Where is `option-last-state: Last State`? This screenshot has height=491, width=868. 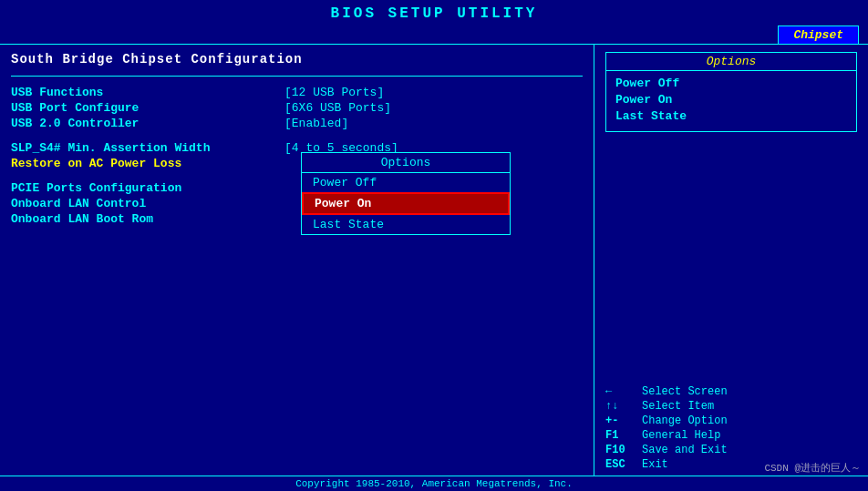 option-last-state: Last State is located at coordinates (731, 117).